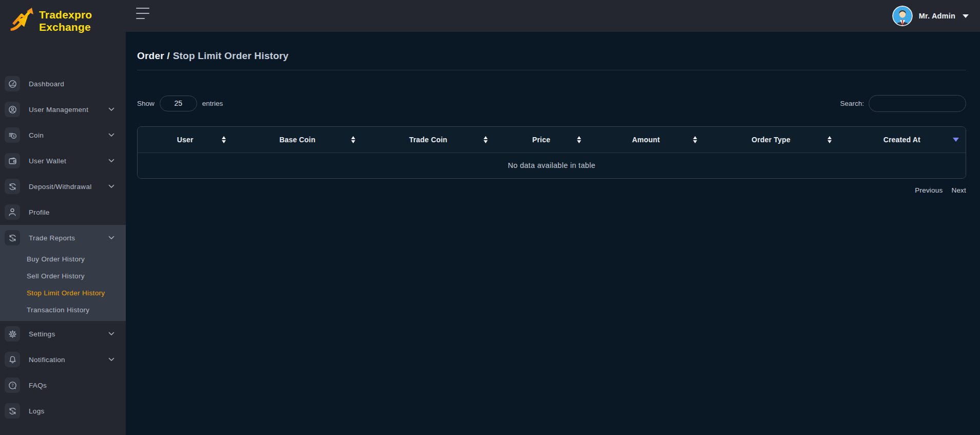  I want to click on sidebar-item-trade-reports: $Trade Reports, so click(63, 238).